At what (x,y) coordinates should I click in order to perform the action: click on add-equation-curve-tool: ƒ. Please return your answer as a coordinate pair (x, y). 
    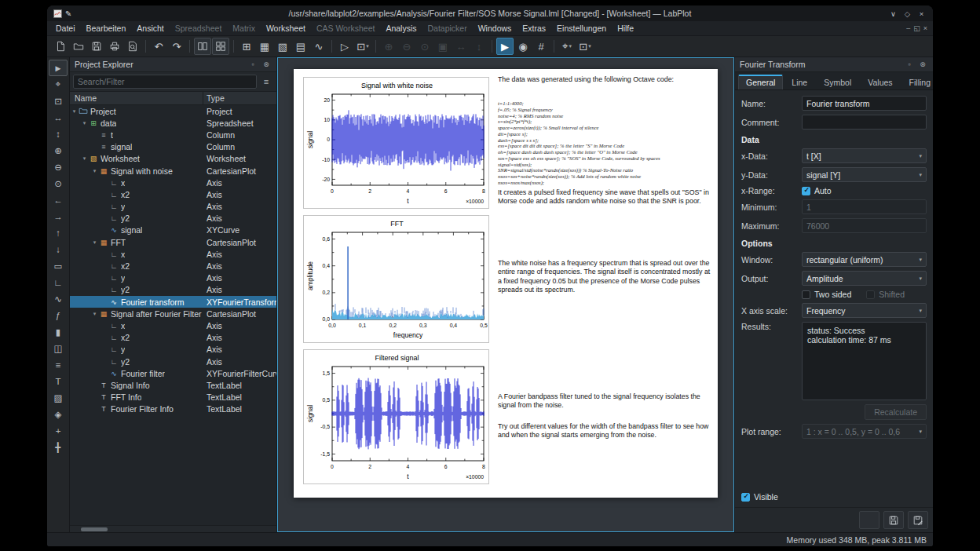
    Looking at the image, I should click on (58, 316).